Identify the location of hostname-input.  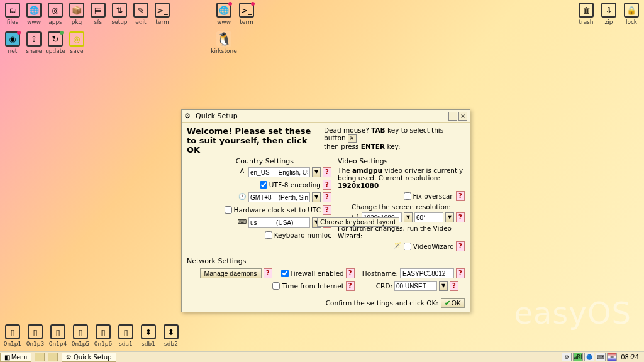
(427, 273).